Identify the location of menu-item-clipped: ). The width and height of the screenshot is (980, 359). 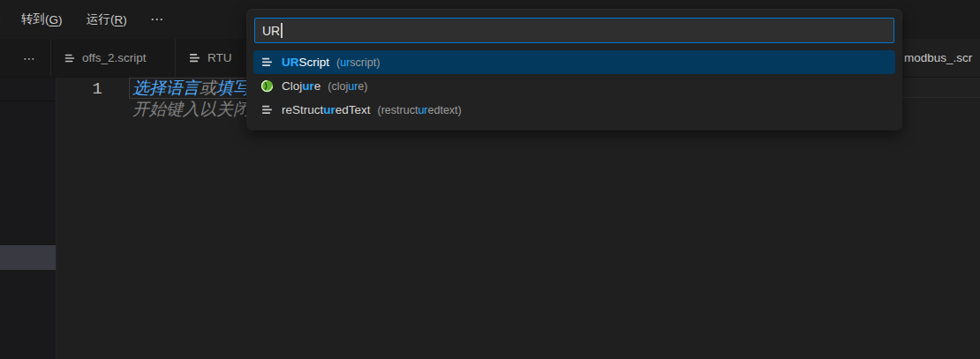
(0, 19).